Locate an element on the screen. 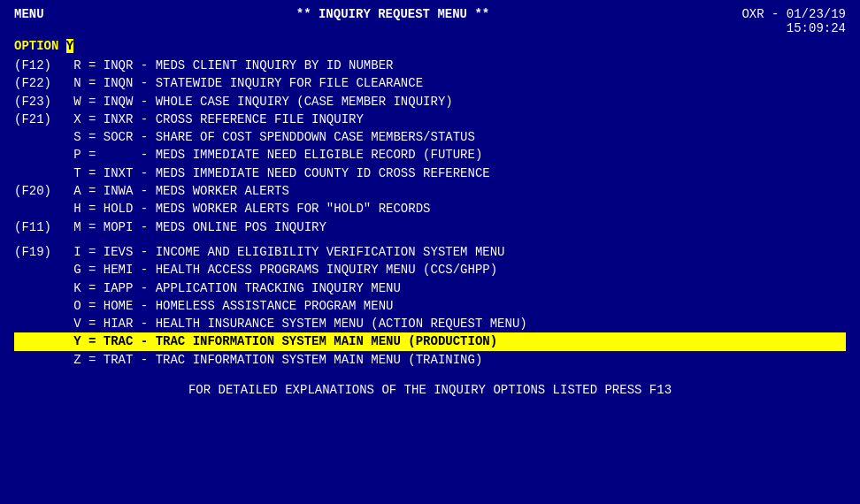  header: MENU ** INQUIRY REQUEST MENU ** OXR - 01… is located at coordinates (430, 21).